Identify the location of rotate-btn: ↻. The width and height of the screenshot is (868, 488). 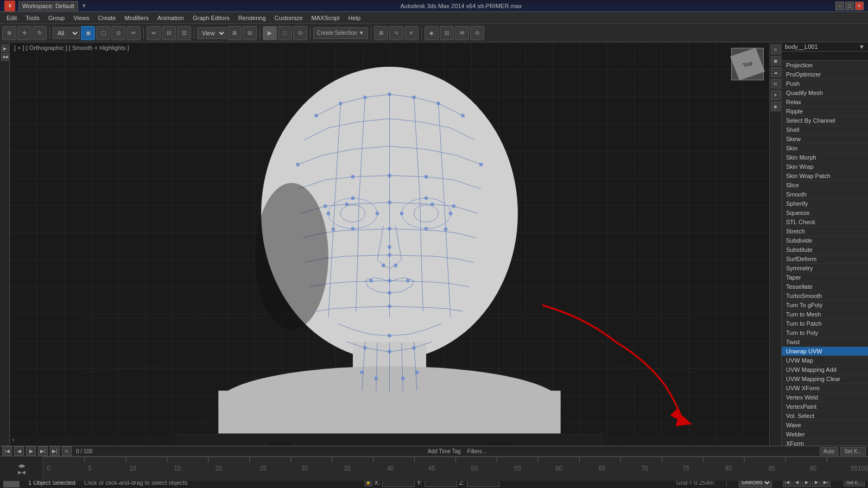
(40, 33).